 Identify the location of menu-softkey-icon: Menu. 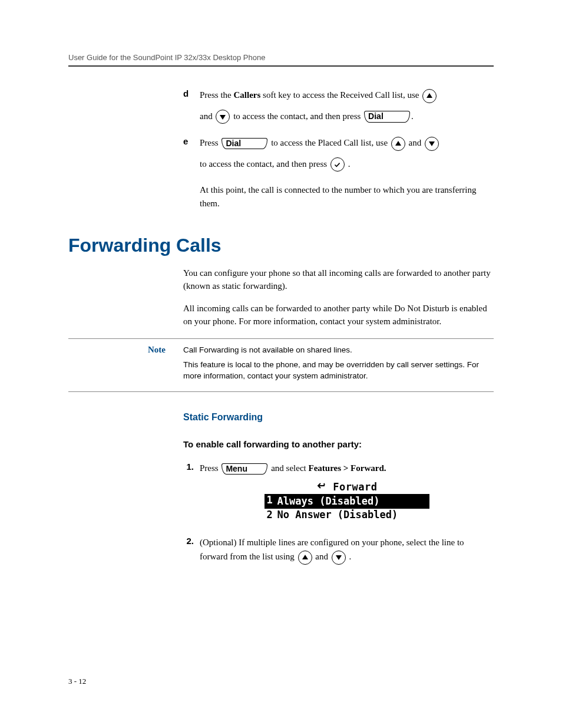
(244, 469).